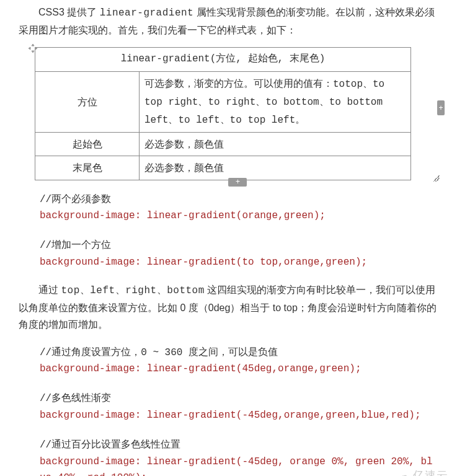 The image size is (457, 476). Describe the element at coordinates (228, 245) in the screenshot. I see `code-comment: //增加一个方位` at that location.